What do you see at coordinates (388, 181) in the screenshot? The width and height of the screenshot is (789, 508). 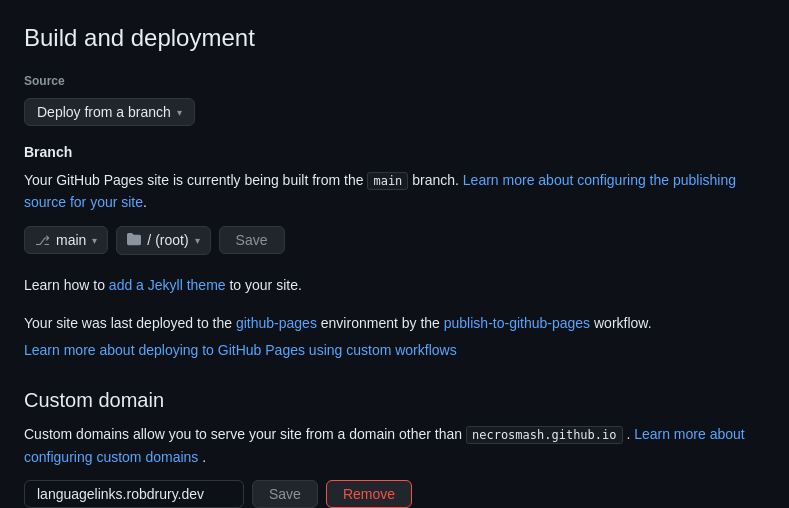 I see `branch-code: main` at bounding box center [388, 181].